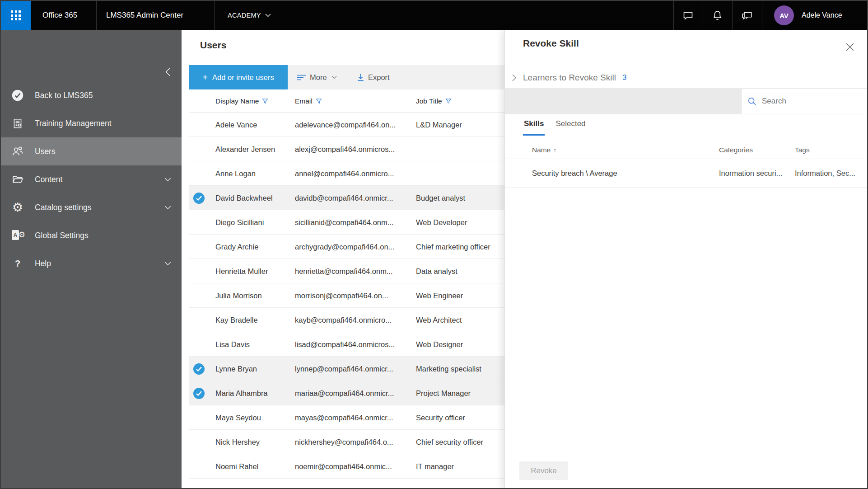  What do you see at coordinates (242, 101) in the screenshot?
I see `column-header-display-name: Display Name` at bounding box center [242, 101].